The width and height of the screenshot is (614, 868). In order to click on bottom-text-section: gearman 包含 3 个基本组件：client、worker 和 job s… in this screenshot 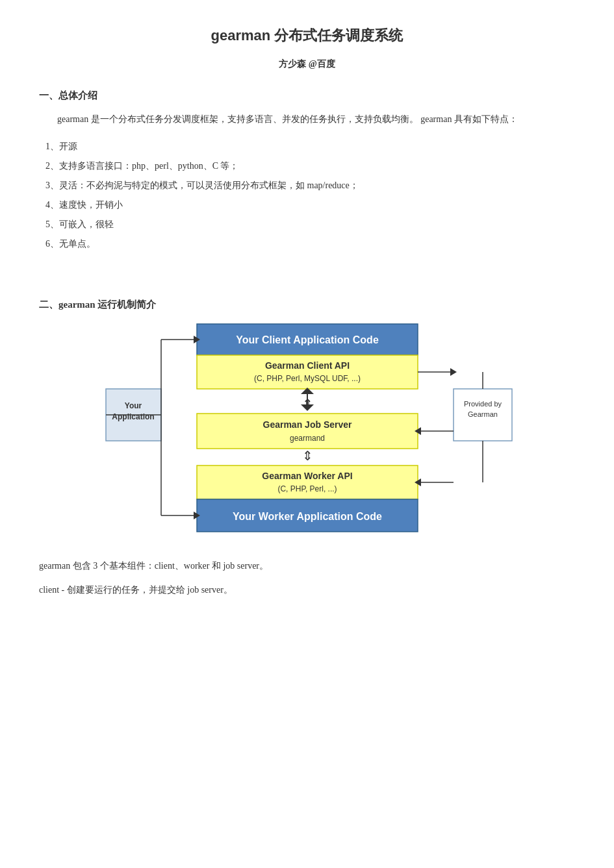, I will do `click(307, 578)`.